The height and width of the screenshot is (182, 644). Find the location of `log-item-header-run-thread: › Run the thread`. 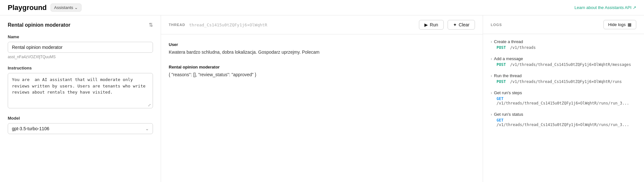

log-item-header-run-thread: › Run the thread is located at coordinates (564, 76).